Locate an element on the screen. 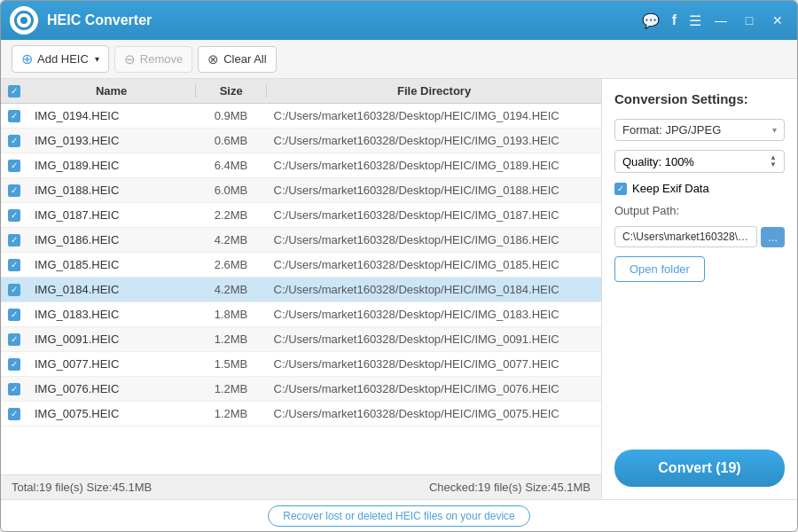 The width and height of the screenshot is (798, 532). facebook-icon: f is located at coordinates (674, 20).